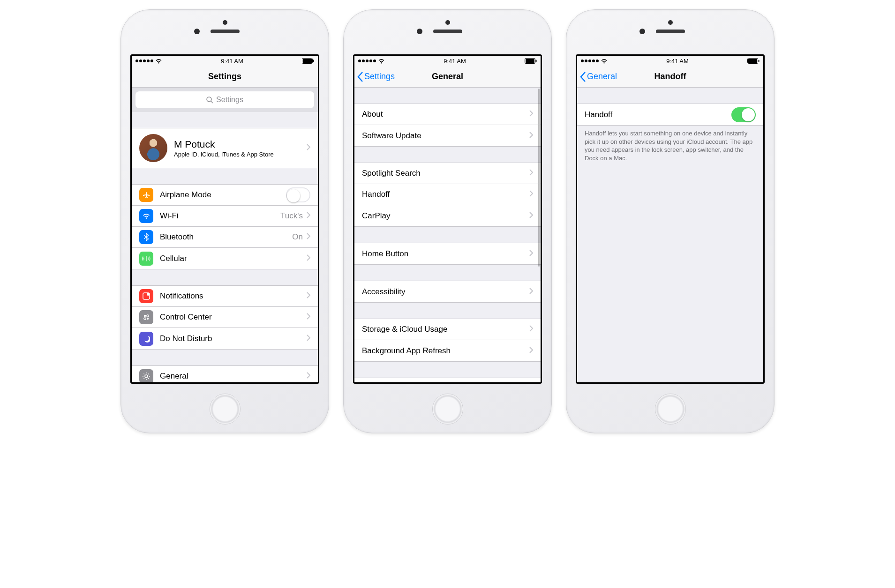 The height and width of the screenshot is (588, 895). What do you see at coordinates (447, 136) in the screenshot?
I see `row-software-update: Software Update` at bounding box center [447, 136].